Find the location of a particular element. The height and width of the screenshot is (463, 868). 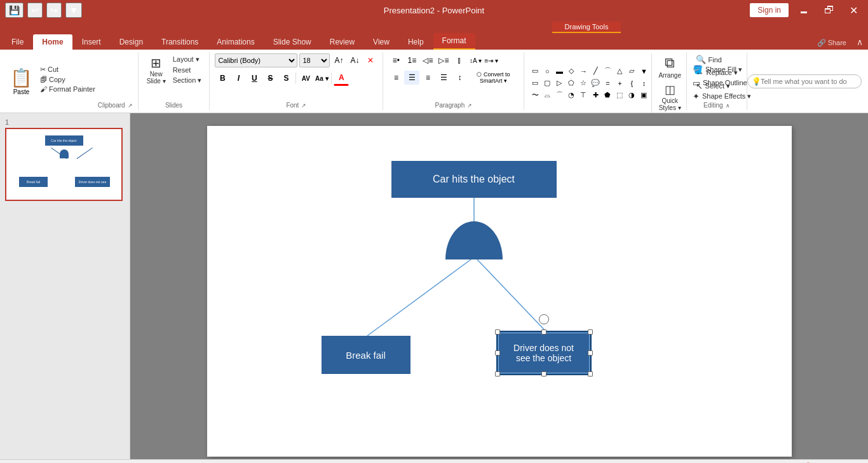

handle-tl is located at coordinates (498, 332).